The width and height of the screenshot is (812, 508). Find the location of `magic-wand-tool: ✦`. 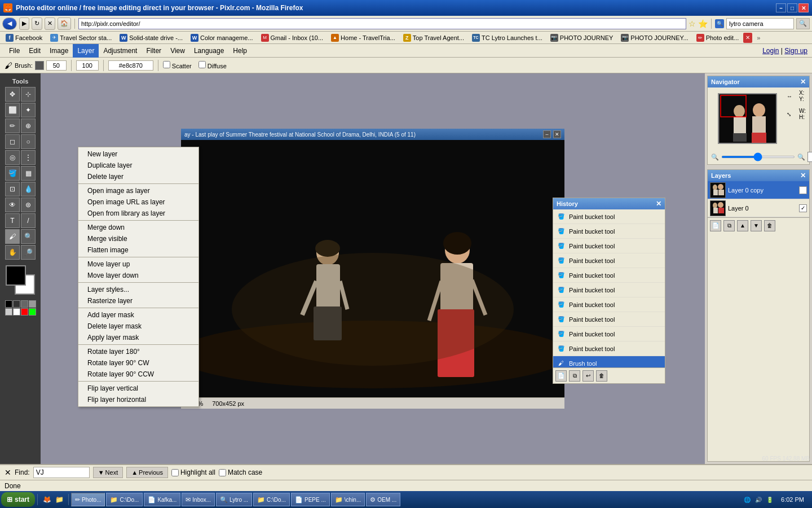

magic-wand-tool: ✦ is located at coordinates (28, 110).